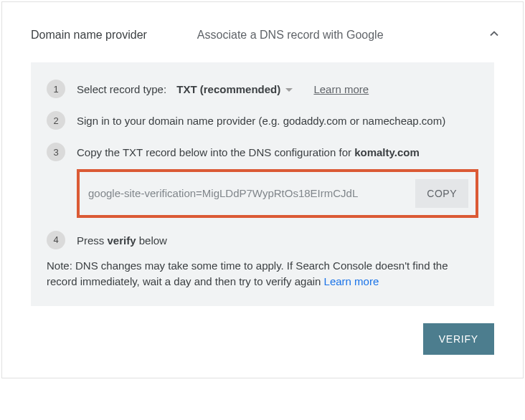  I want to click on step-1: 1 Select record type: TXT (recommended) …, so click(262, 89).